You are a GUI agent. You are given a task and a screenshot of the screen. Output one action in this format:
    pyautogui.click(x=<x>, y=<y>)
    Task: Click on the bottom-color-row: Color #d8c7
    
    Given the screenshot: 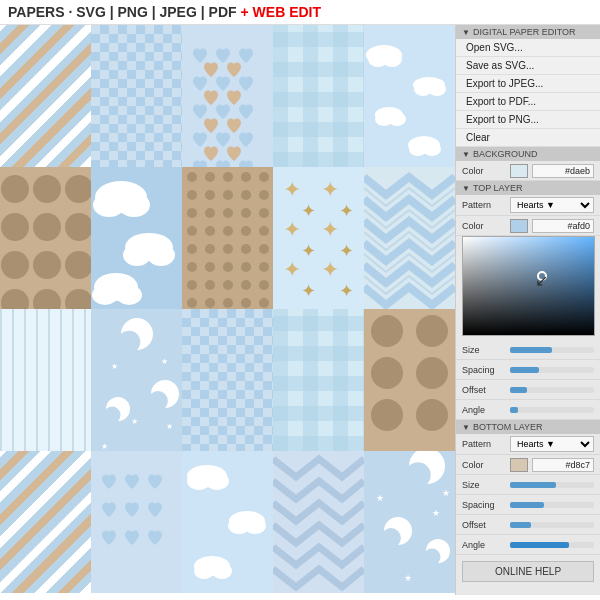 What is the action you would take?
    pyautogui.click(x=528, y=465)
    